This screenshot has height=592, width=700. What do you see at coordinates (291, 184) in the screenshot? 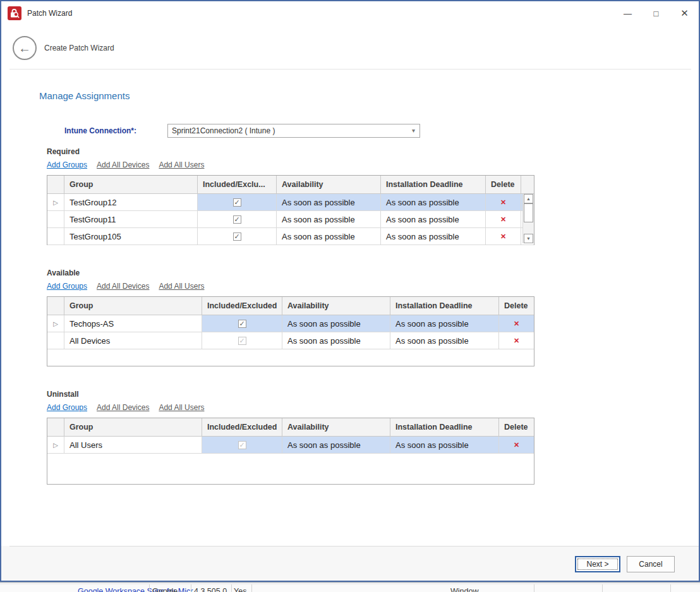
I see `grid-header-row: GroupIncluded/Exclu...AvailabilityInstal…` at bounding box center [291, 184].